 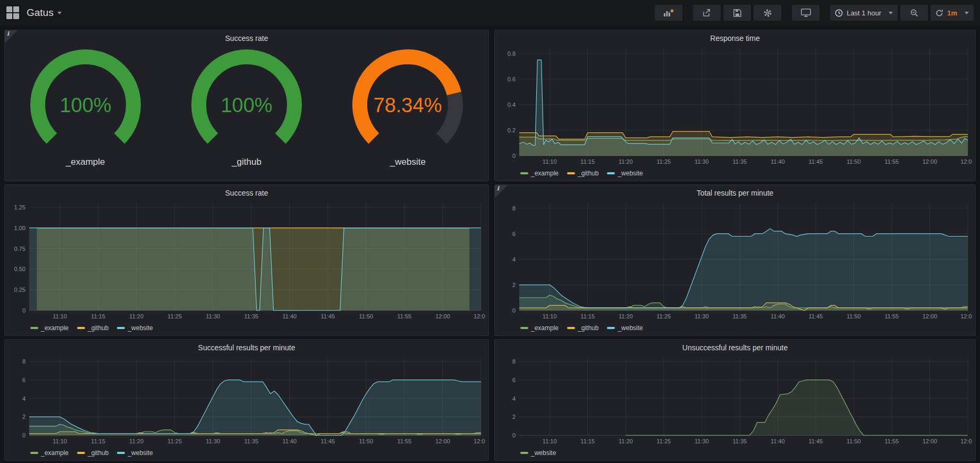 I want to click on gauge-arc: 78.34%, so click(x=408, y=100).